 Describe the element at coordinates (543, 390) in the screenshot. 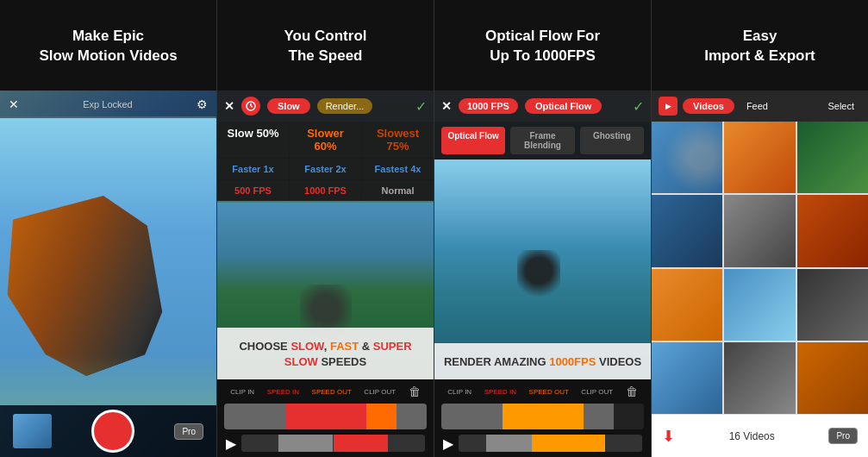

I see `timeline-labels-3: CLIP IN SPEED IN SPEED OUT CLIP OUT 🗑` at that location.